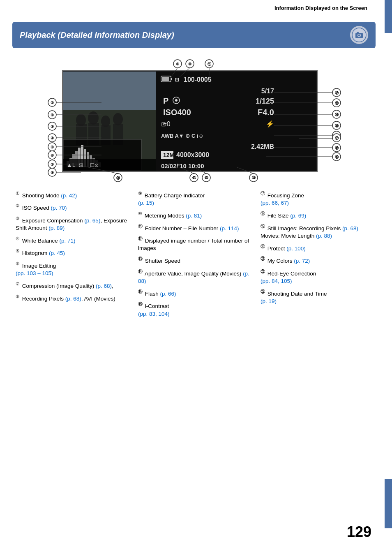  What do you see at coordinates (337, 138) in the screenshot?
I see `svg-text: ⑰` at bounding box center [337, 138].